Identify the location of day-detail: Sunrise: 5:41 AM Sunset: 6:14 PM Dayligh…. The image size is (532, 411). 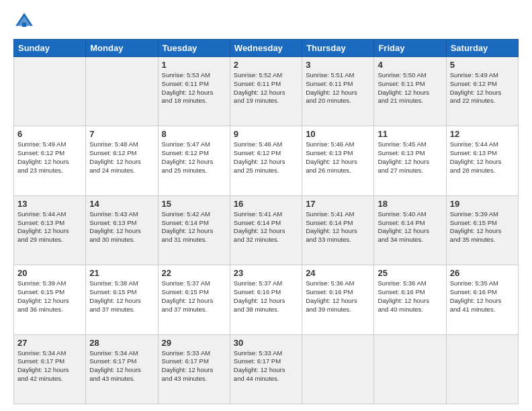
(266, 227).